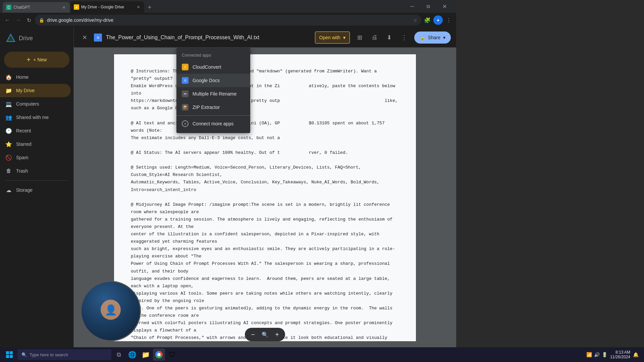 The height and width of the screenshot is (362, 644). I want to click on network-icon: 📶, so click(589, 355).